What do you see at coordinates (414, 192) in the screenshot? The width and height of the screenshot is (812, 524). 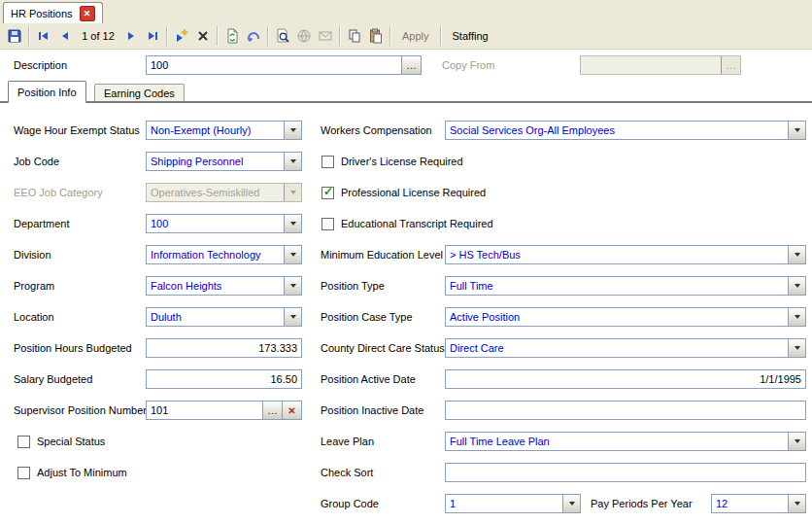 I see `professional-license-required-label: Professional License Required` at bounding box center [414, 192].